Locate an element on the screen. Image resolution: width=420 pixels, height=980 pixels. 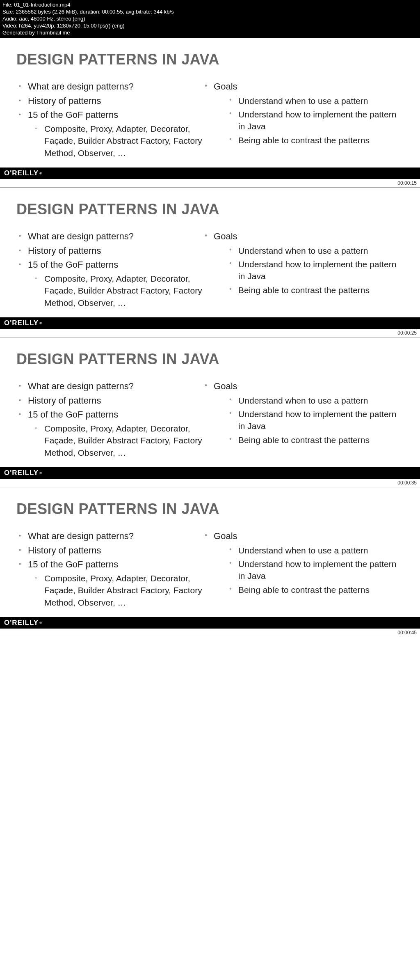
meta-size: Size: 2365562 bytes (2.26 MiB), duration… is located at coordinates (210, 12).